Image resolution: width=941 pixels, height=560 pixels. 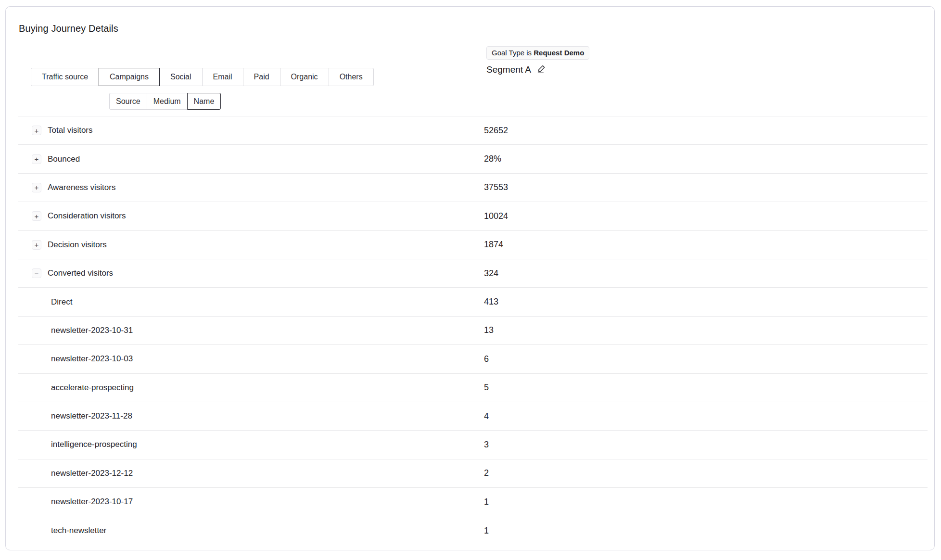 What do you see at coordinates (473, 473) in the screenshot?
I see `table-row: newsletter-2023-12-12 2` at bounding box center [473, 473].